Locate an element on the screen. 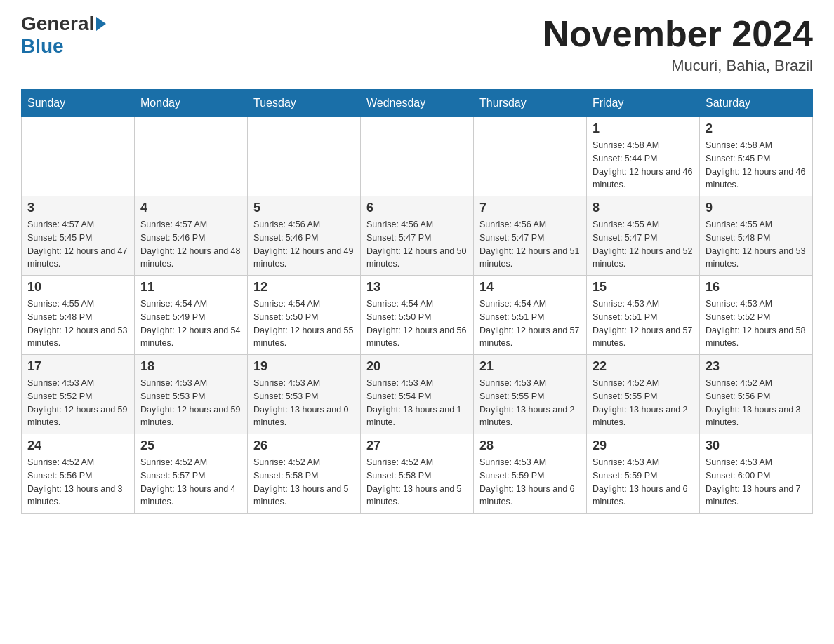  weekday-header-monday: Monday is located at coordinates (191, 104).